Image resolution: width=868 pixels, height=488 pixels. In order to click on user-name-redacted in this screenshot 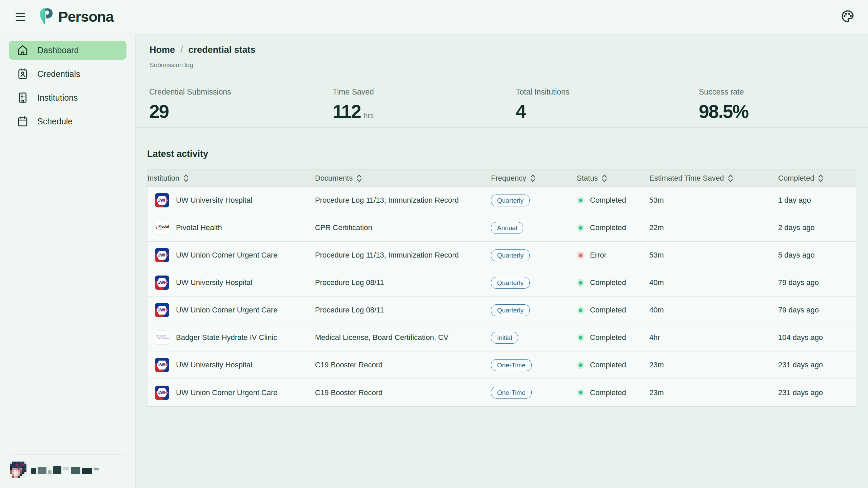, I will do `click(65, 470)`.